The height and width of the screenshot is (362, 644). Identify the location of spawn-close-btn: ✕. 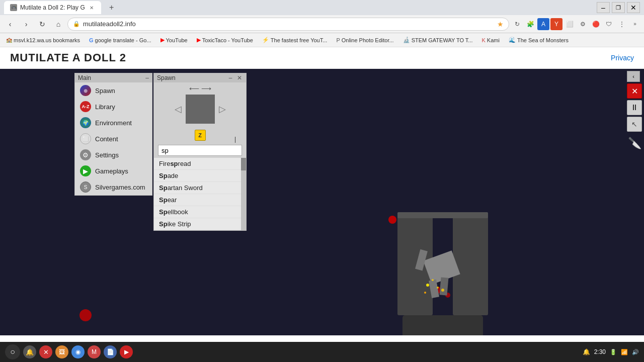
(239, 78).